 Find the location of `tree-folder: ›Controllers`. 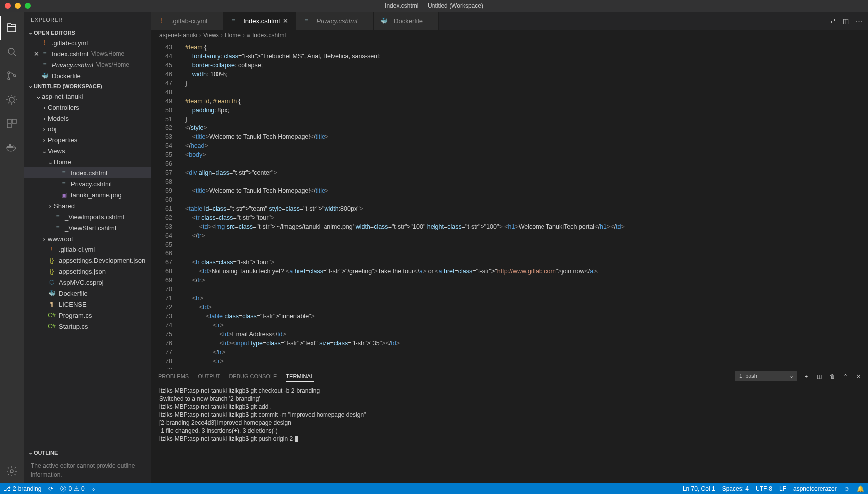

tree-folder: ›Controllers is located at coordinates (88, 107).